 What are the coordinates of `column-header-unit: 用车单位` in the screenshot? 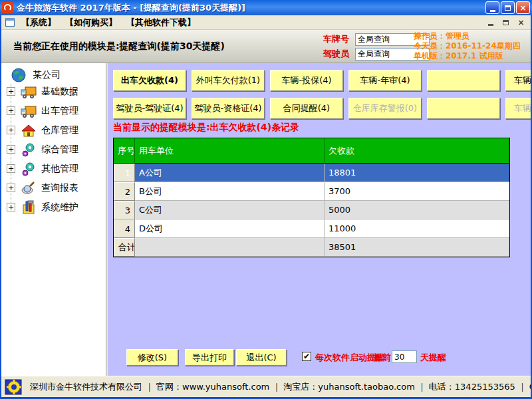 It's located at (230, 151).